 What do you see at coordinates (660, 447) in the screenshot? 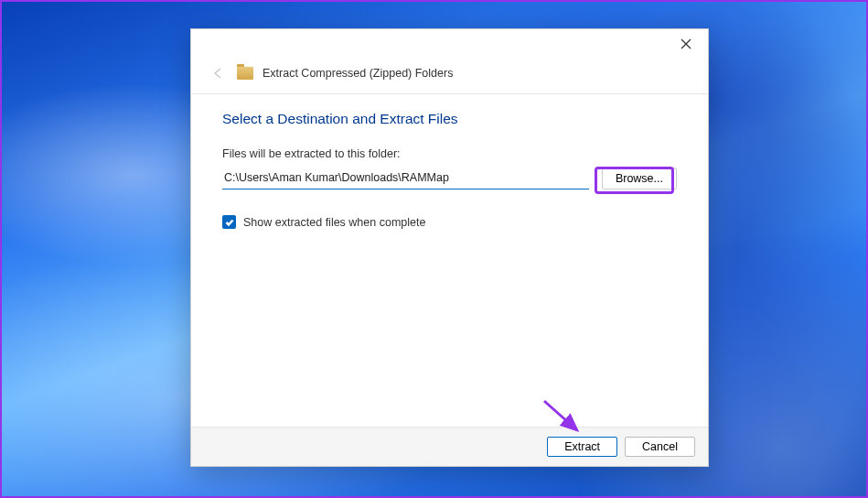
I see `cancel-button: Cancel` at bounding box center [660, 447].